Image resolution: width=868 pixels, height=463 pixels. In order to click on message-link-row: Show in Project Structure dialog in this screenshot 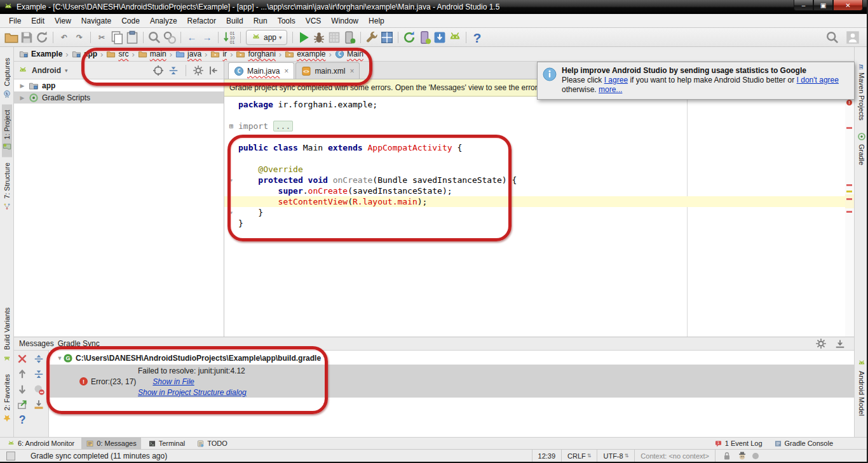, I will do `click(451, 393)`.